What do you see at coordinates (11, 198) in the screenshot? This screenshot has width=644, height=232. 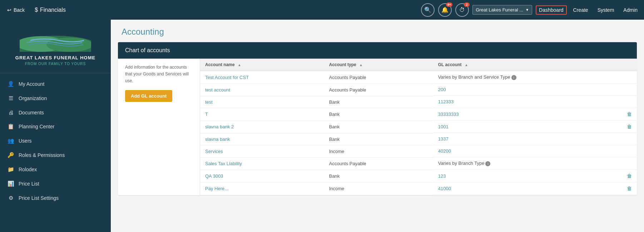 I see `gear-icon: ⚙` at bounding box center [11, 198].